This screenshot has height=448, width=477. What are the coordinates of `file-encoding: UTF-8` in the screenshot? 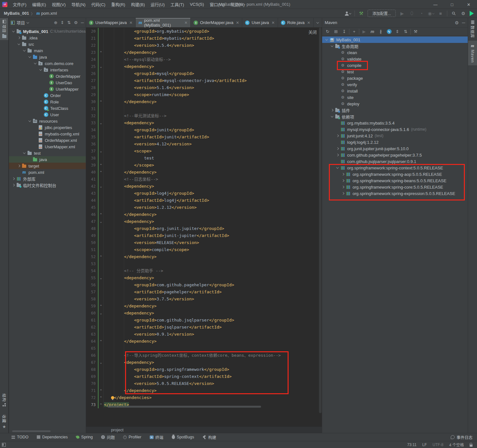 It's located at (438, 445).